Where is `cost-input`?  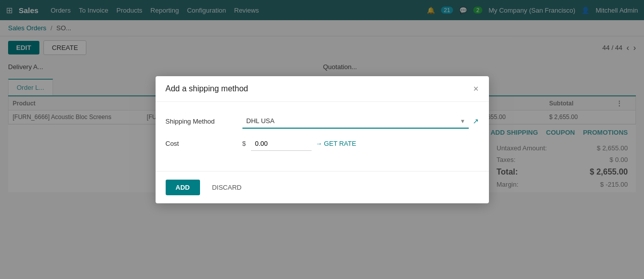
cost-input is located at coordinates (281, 144).